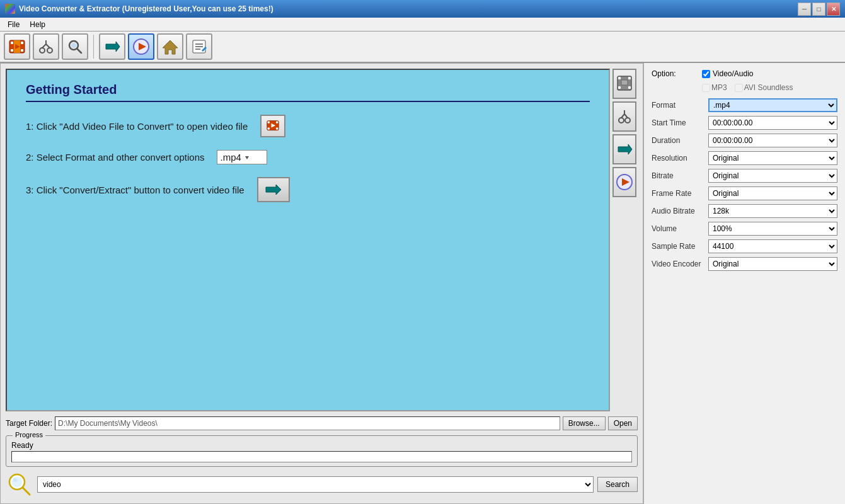 This screenshot has width=845, height=504. I want to click on maximize-button: □, so click(819, 9).